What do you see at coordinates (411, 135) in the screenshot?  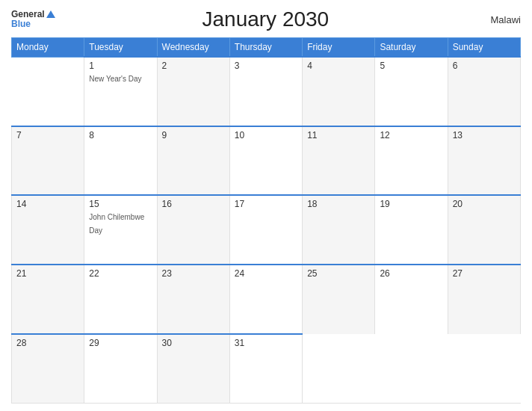 I see `day-number: 12` at bounding box center [411, 135].